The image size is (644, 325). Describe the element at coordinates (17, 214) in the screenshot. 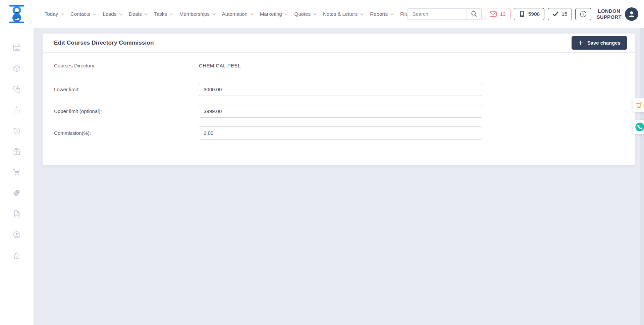

I see `report-document-icon` at that location.